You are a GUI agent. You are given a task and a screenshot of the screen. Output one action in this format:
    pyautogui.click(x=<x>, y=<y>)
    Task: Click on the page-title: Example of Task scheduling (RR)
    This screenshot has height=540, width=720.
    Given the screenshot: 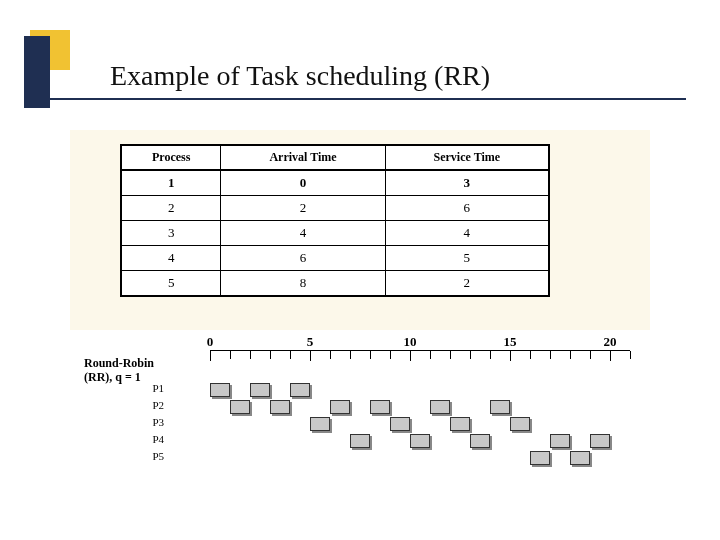 What is the action you would take?
    pyautogui.click(x=300, y=76)
    